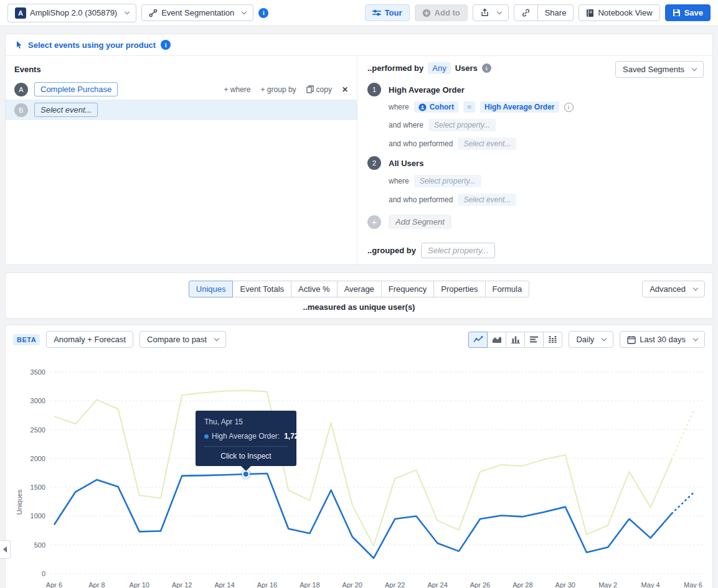 The width and height of the screenshot is (718, 588). What do you see at coordinates (687, 12) in the screenshot?
I see `save-button: Save` at bounding box center [687, 12].